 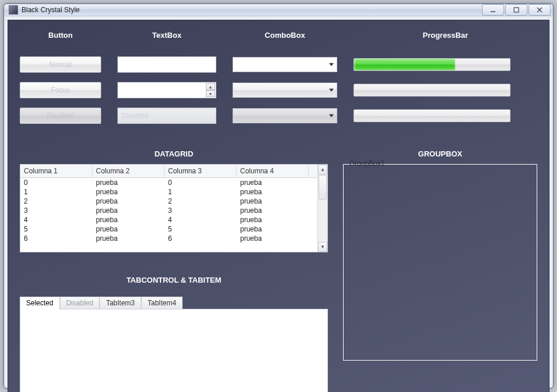 What do you see at coordinates (135, 116) in the screenshot?
I see `textbox-disabled-placeholder: Disabled` at bounding box center [135, 116].